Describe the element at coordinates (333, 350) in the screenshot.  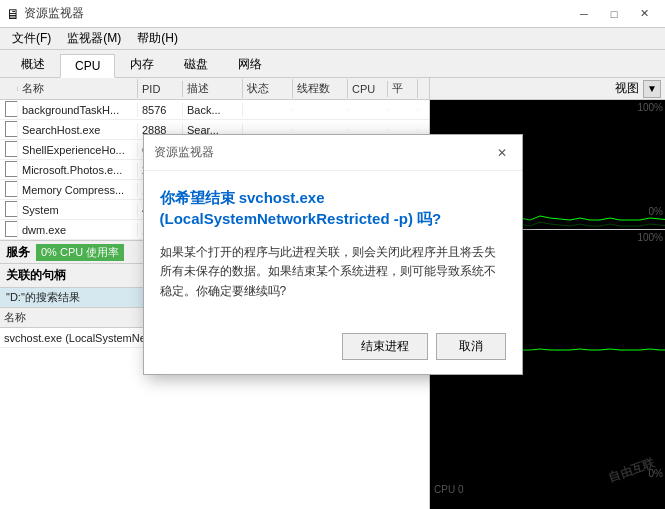
I see `dialog-buttons: 结束进程 取消` at that location.